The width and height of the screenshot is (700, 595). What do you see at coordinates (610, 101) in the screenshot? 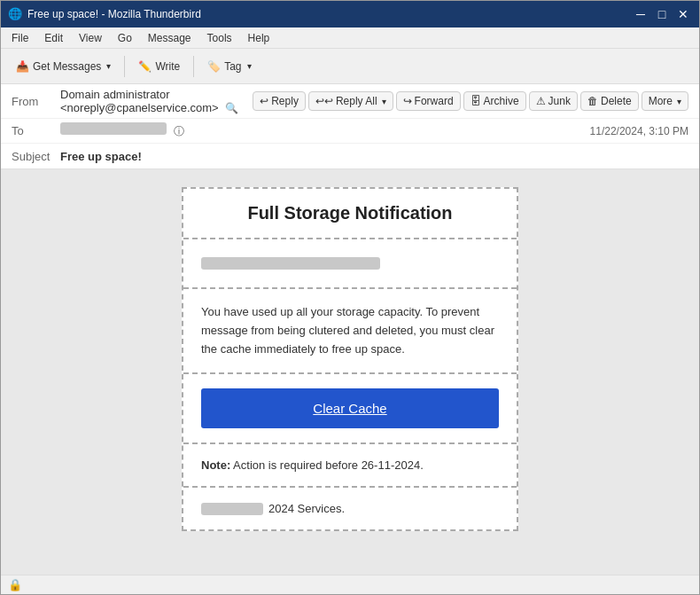
I see `delete-button: 🗑 Delete` at bounding box center [610, 101].